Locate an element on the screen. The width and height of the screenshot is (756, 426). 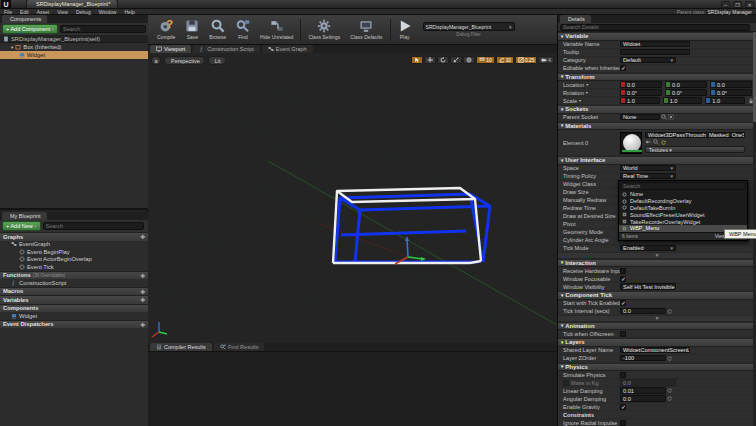
debug-target-dropdown: SRDisplayManager_Blueprint▾ is located at coordinates (469, 26).